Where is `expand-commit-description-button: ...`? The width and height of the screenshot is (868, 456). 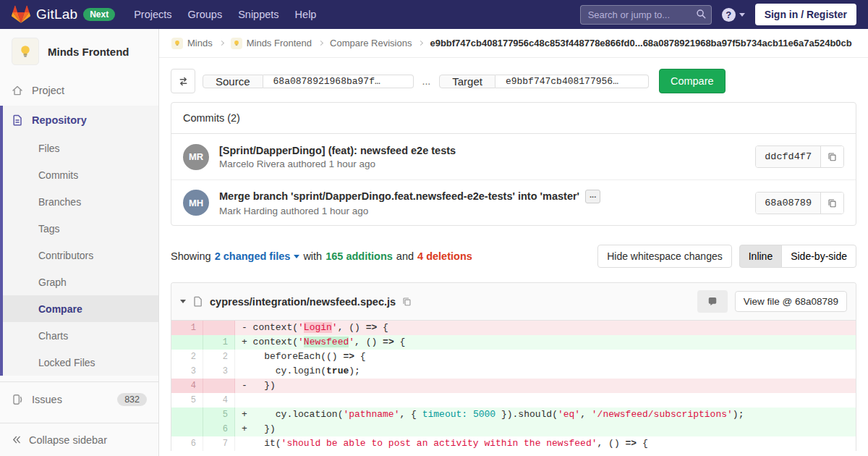 expand-commit-description-button: ... is located at coordinates (593, 197).